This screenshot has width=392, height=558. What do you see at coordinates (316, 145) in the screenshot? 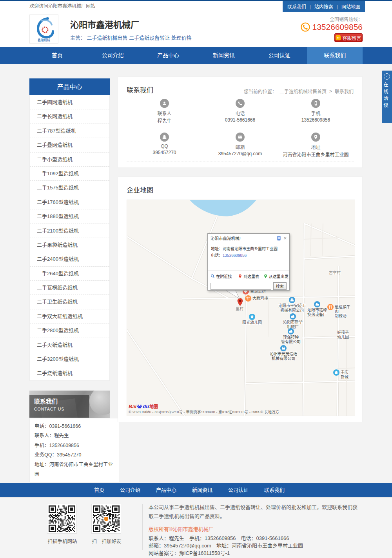
I see `contact-card-pin: 地址河南省沁阳市王曲乡里村工业园` at bounding box center [316, 145].